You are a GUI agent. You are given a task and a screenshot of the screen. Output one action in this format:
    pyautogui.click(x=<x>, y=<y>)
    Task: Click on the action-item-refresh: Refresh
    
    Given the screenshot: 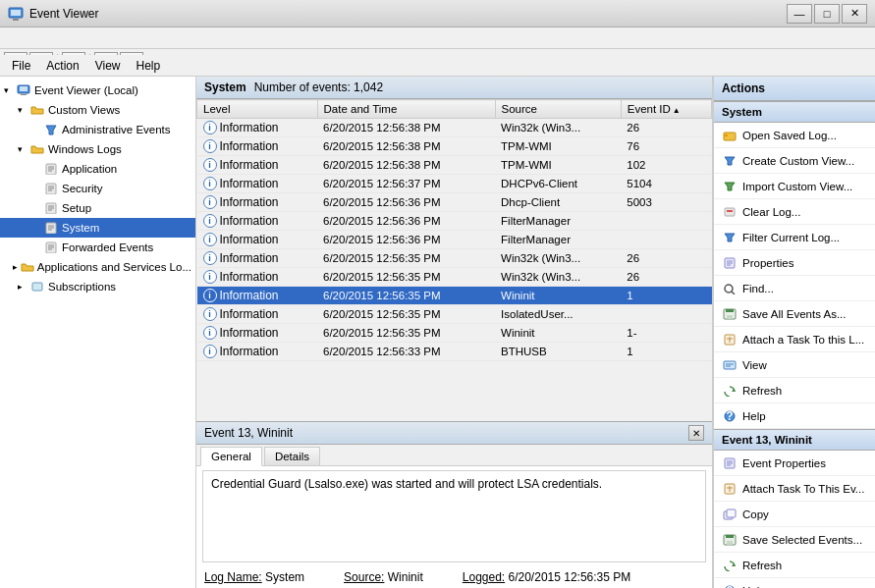 What is the action you would take?
    pyautogui.click(x=794, y=391)
    